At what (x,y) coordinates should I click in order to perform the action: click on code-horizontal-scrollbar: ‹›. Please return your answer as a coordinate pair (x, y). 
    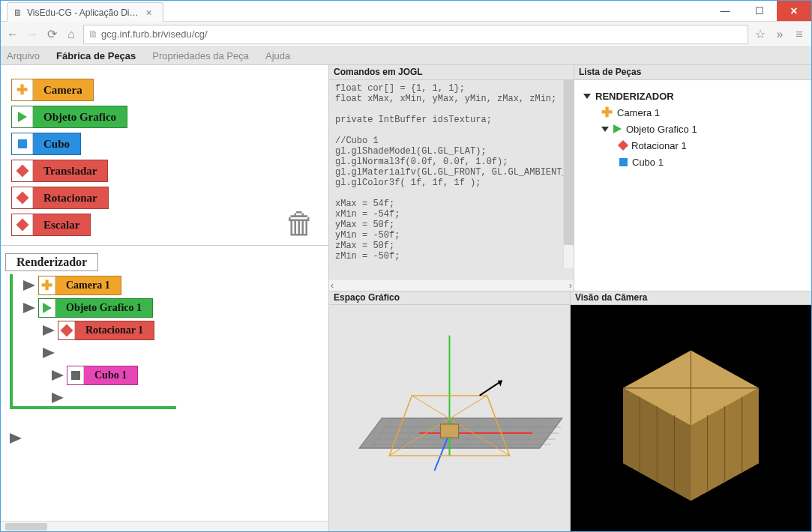
    Looking at the image, I should click on (451, 285).